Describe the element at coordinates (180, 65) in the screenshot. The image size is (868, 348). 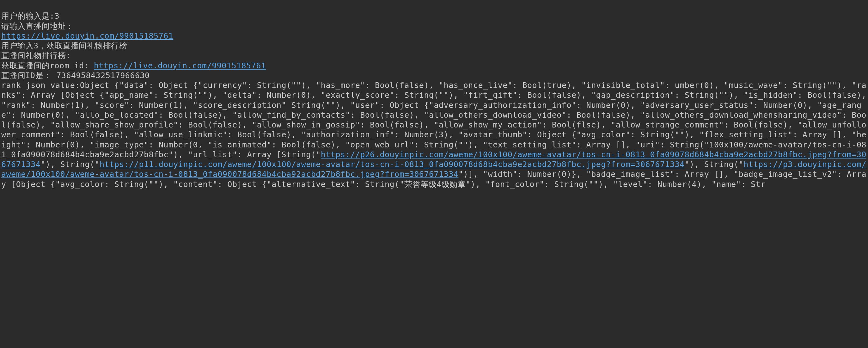
I see `room-id-url-link: https://live.douyin.com/99015185761` at that location.